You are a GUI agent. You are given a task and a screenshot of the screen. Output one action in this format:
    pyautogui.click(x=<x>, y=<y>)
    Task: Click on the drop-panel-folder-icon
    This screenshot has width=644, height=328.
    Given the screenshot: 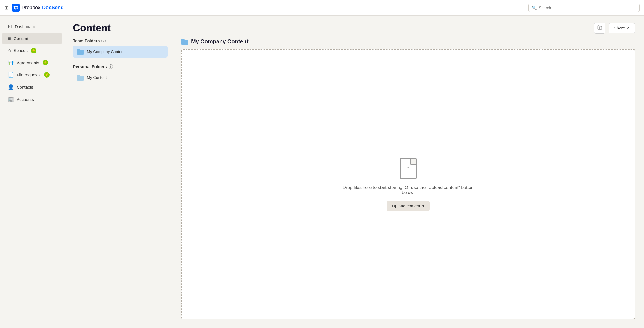 What is the action you would take?
    pyautogui.click(x=185, y=42)
    